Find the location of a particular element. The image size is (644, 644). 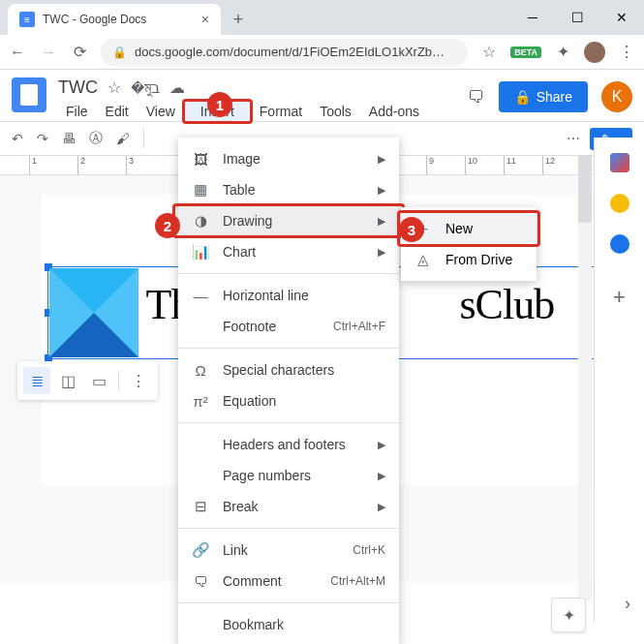

pi-icon: π² is located at coordinates (200, 401).